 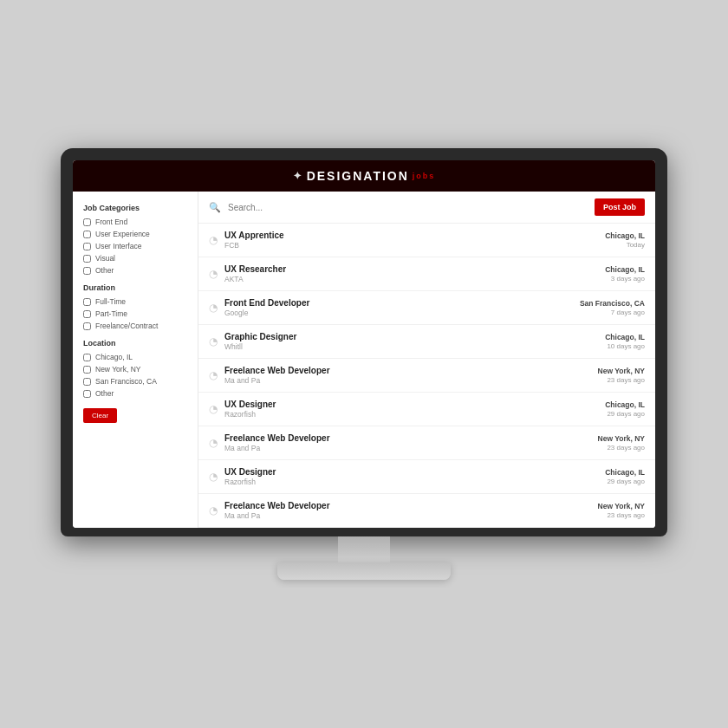 I want to click on job-company: Whitll, so click(x=411, y=347).